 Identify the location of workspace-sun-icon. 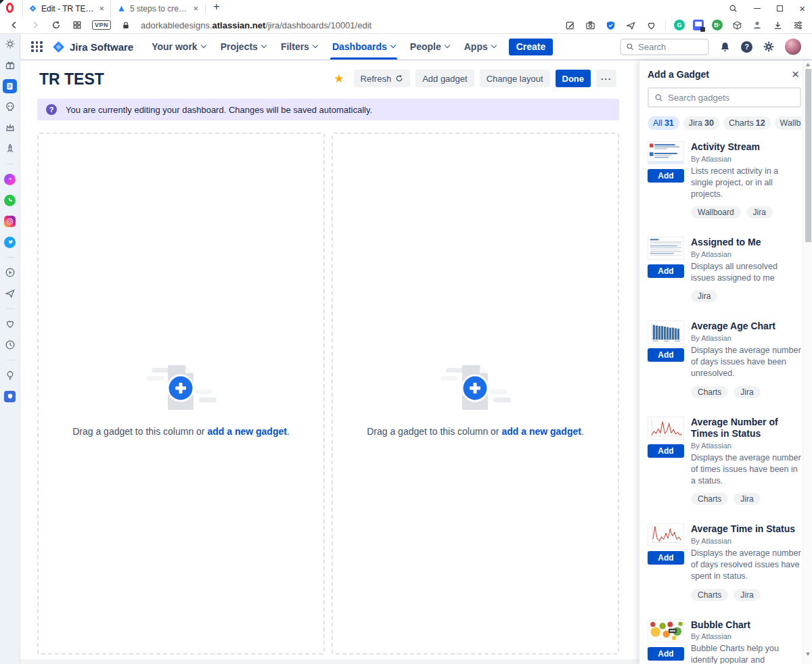
(10, 44).